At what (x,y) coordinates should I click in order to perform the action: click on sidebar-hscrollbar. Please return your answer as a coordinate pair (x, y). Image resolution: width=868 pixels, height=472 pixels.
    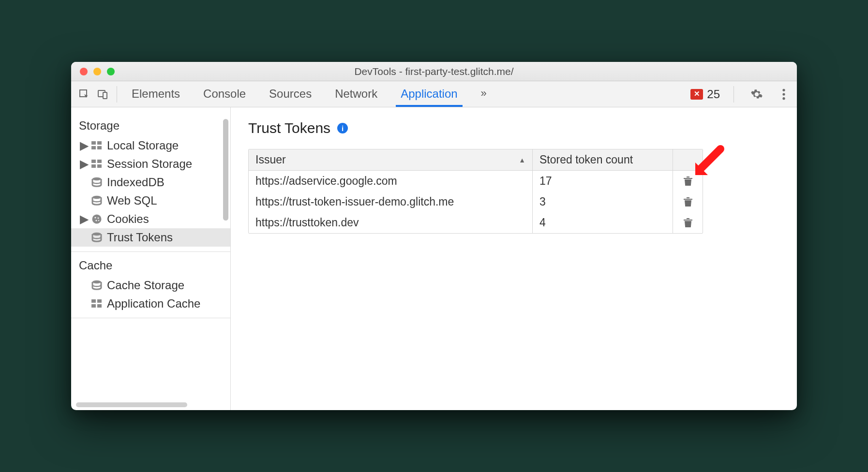
    Looking at the image, I should click on (141, 405).